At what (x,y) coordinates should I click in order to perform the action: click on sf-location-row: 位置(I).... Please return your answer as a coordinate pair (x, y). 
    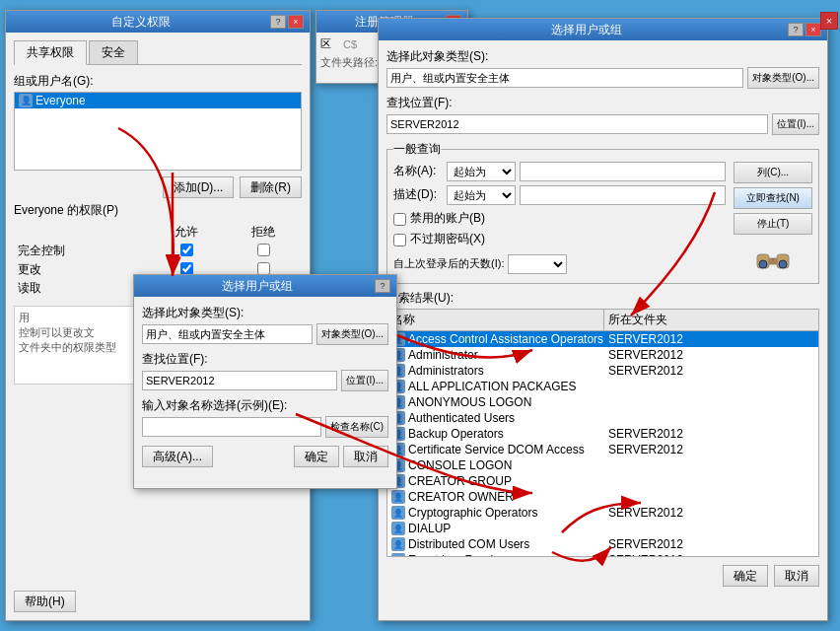
    Looking at the image, I should click on (265, 381).